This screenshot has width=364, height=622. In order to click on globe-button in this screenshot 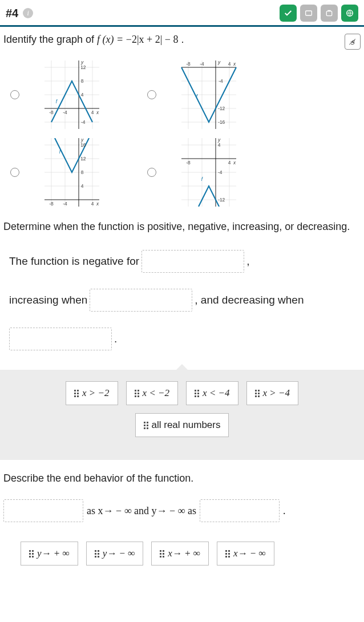, I will do `click(350, 13)`.